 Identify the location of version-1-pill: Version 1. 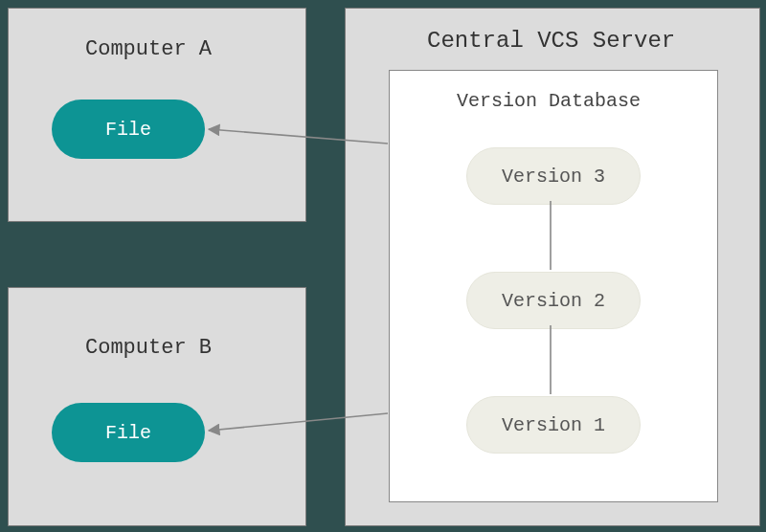
(553, 425).